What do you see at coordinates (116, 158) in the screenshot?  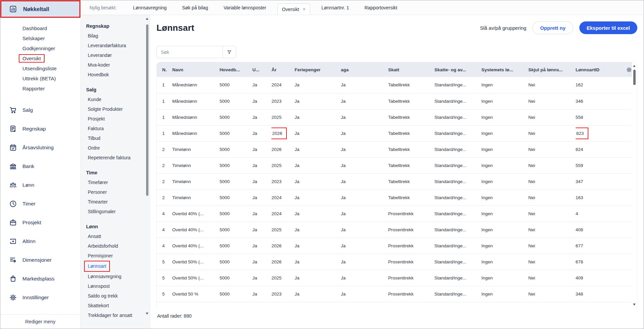 I see `submenu-item-repeterende-faktura: Repeterende faktura` at bounding box center [116, 158].